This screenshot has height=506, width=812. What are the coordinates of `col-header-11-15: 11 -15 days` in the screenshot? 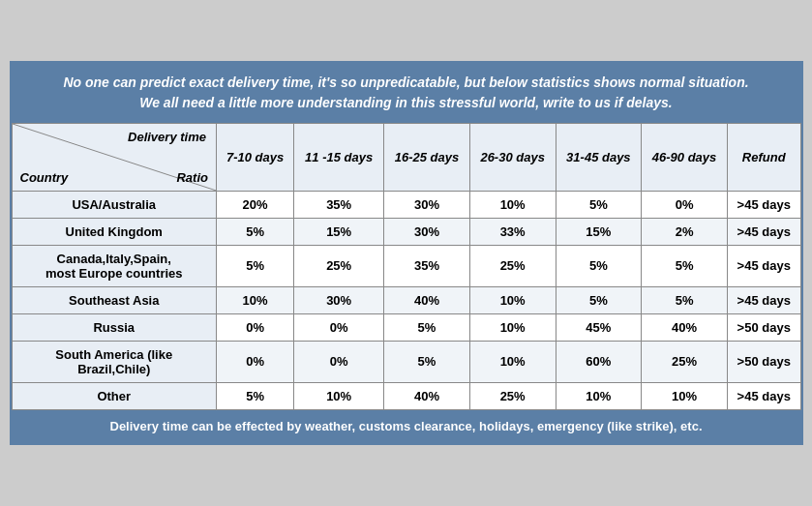 It's located at (339, 157).